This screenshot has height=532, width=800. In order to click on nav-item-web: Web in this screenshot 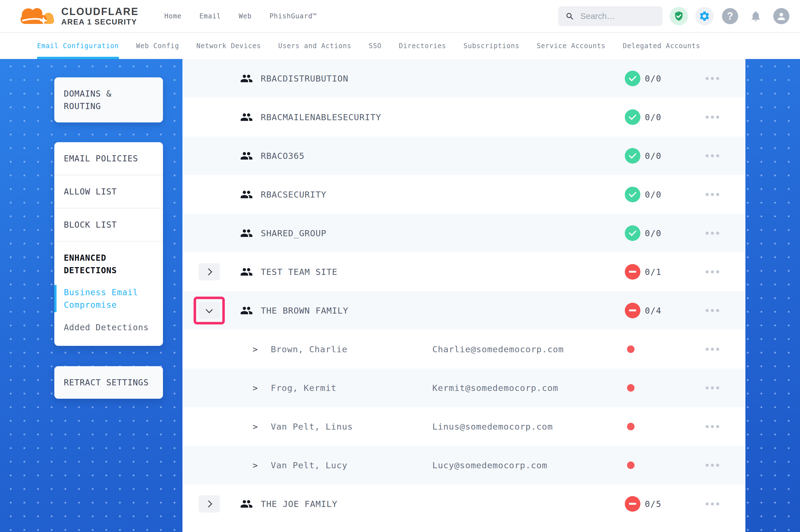, I will do `click(245, 16)`.